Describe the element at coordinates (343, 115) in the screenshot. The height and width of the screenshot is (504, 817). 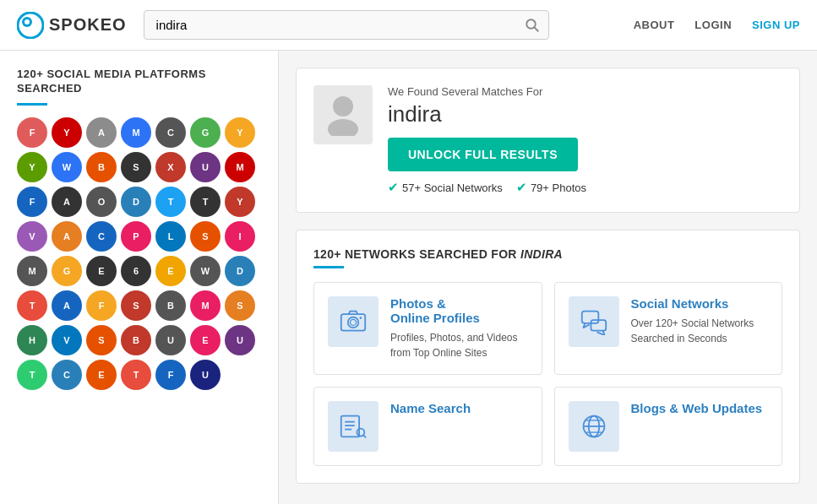
I see `person-icon` at that location.